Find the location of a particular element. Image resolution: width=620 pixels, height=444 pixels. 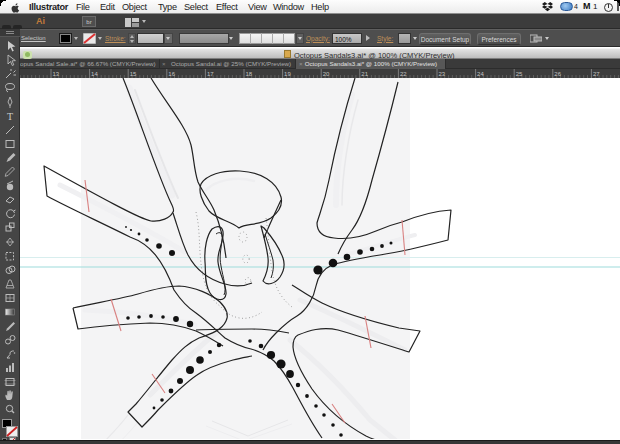

svg-text: T is located at coordinates (10, 116).